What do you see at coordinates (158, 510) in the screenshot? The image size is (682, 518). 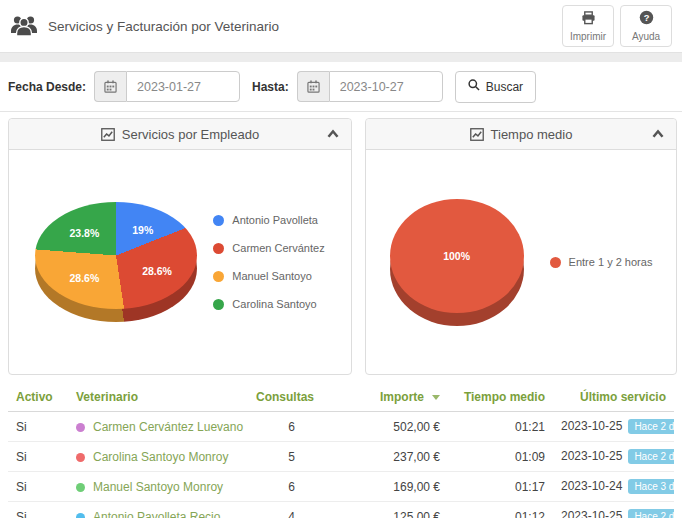 I see `cell-veterinario: Antonio Pavolleta Recio` at bounding box center [158, 510].